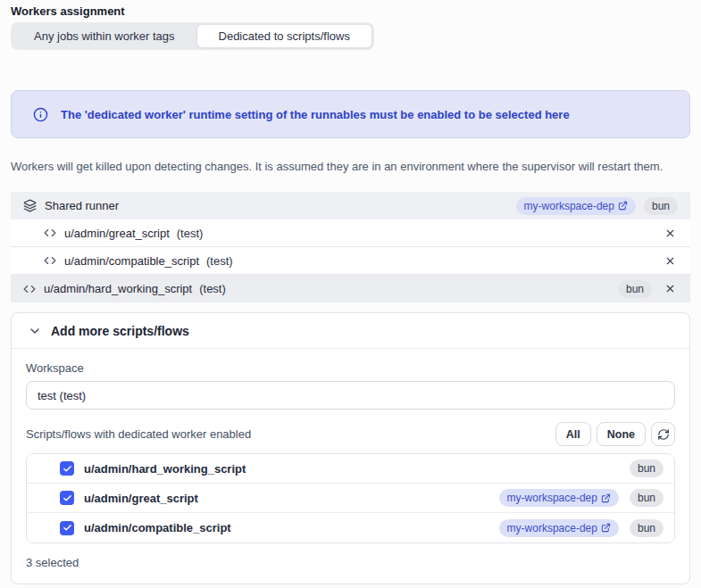 This screenshot has height=588, width=701. Describe the element at coordinates (35, 331) in the screenshot. I see `chevron-down-icon` at that location.